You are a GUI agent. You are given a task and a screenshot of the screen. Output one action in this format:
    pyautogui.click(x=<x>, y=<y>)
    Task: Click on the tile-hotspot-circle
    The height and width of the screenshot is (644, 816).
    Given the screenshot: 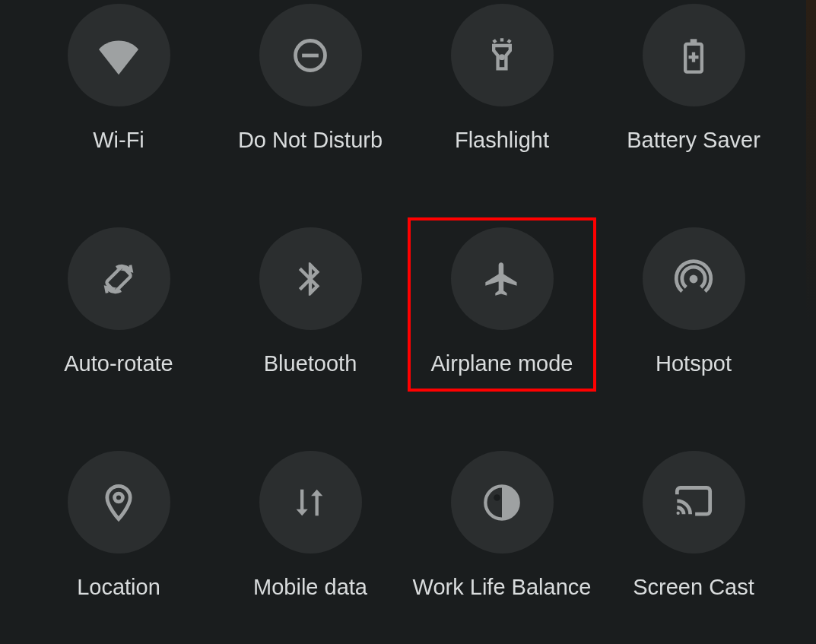 What is the action you would take?
    pyautogui.click(x=694, y=278)
    